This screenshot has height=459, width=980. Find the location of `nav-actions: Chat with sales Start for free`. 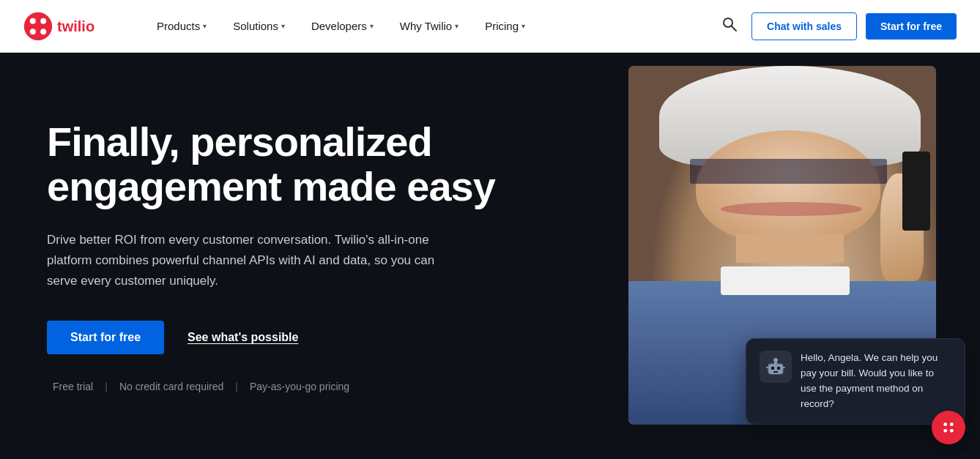

nav-actions: Chat with sales Start for free is located at coordinates (836, 26).